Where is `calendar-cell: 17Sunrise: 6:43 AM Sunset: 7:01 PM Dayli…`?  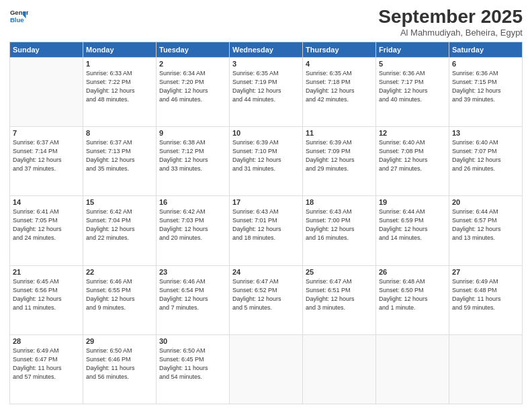 calendar-cell: 17Sunrise: 6:43 AM Sunset: 7:01 PM Dayli… is located at coordinates (266, 231).